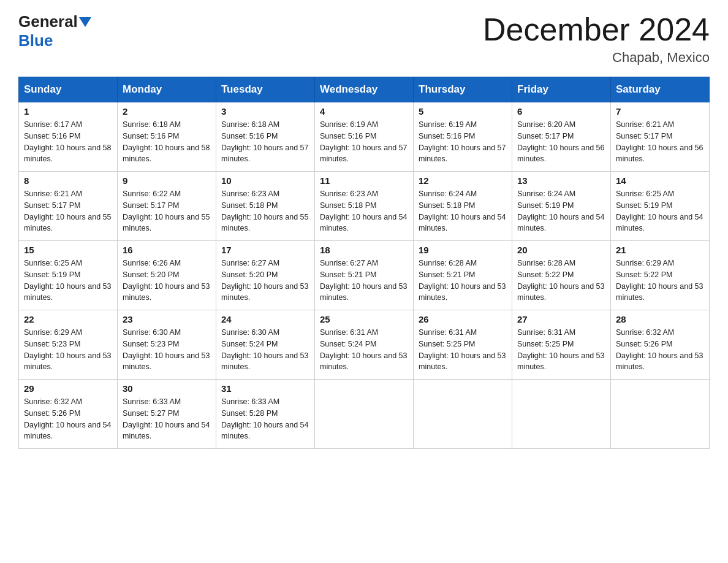 The width and height of the screenshot is (728, 563). I want to click on day-number: 25, so click(364, 319).